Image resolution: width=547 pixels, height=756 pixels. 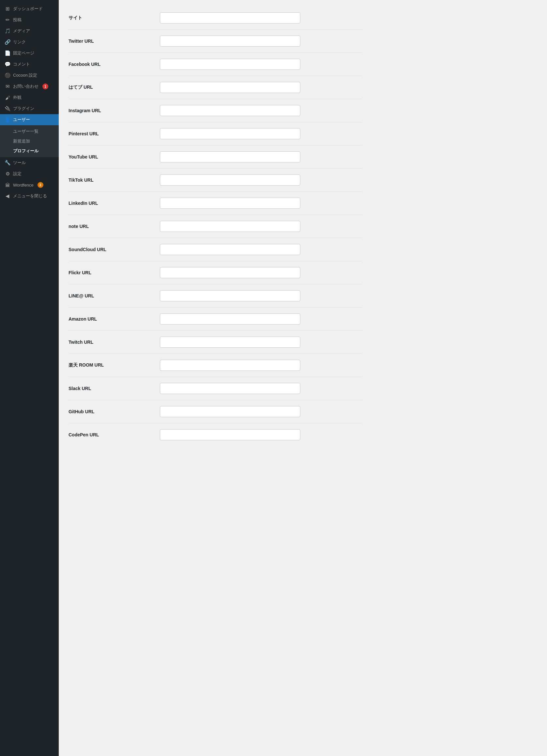 What do you see at coordinates (230, 226) in the screenshot?
I see `input-note` at bounding box center [230, 226].